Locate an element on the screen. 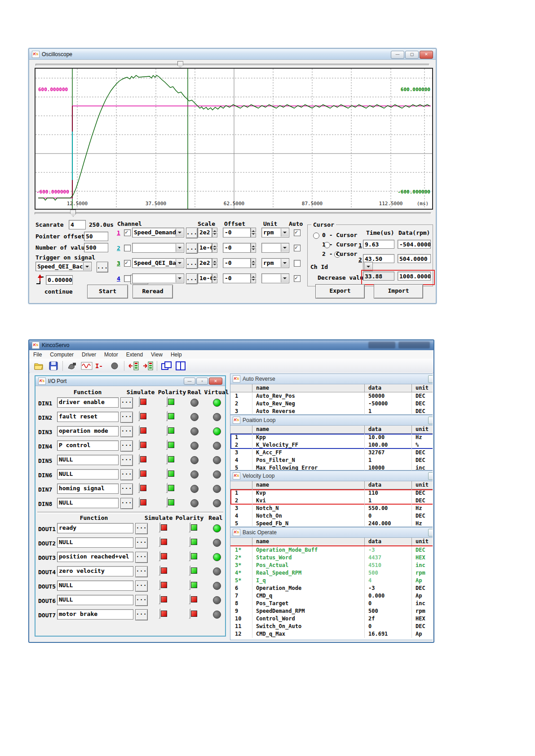  param-data: 550.00 is located at coordinates (388, 508).